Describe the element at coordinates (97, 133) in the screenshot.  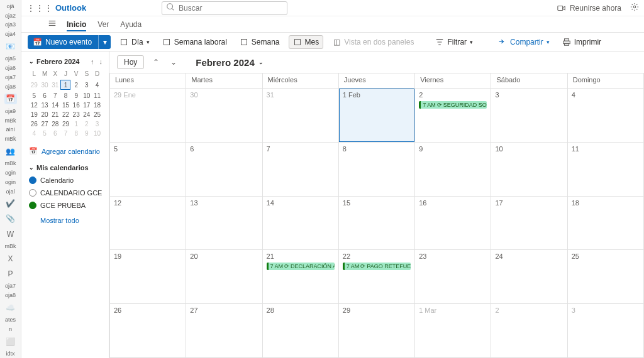
I see `mini-day: 10` at that location.